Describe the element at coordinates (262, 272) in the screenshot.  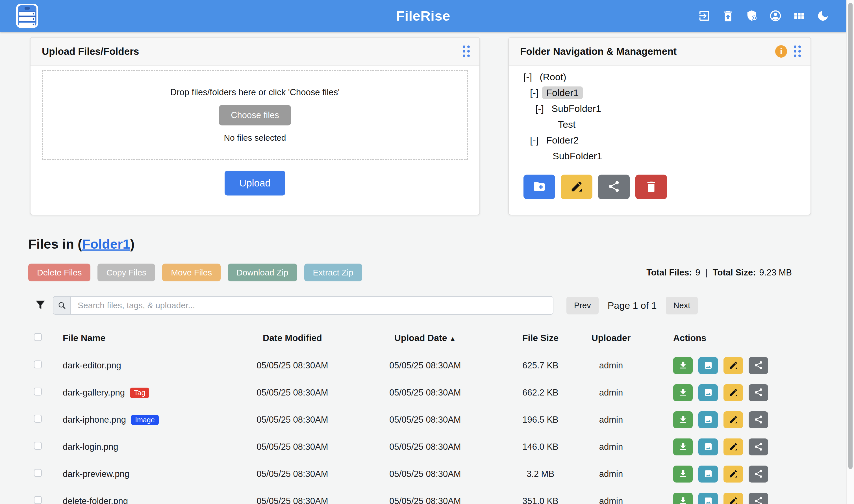
I see `download-zip-button: Download Zip` at that location.